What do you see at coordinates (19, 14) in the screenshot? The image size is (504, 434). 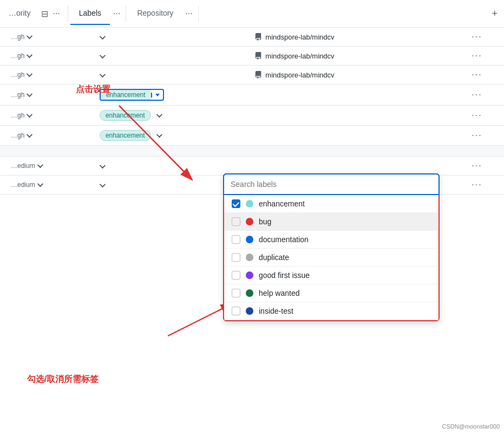 I see `tab-priority: …ority` at bounding box center [19, 14].